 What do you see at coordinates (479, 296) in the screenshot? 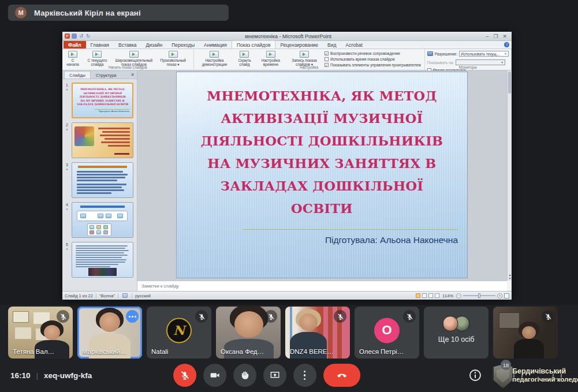
I see `zoom-slider` at bounding box center [479, 296].